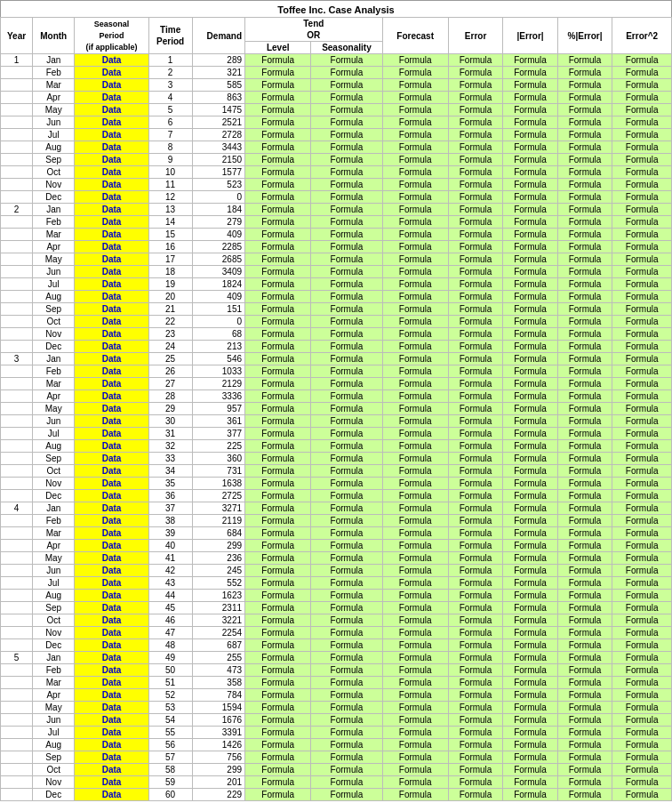 This screenshot has height=803, width=672. I want to click on table-row: NovData2368FormulaFormulaFormulaFormulaF…, so click(336, 334).